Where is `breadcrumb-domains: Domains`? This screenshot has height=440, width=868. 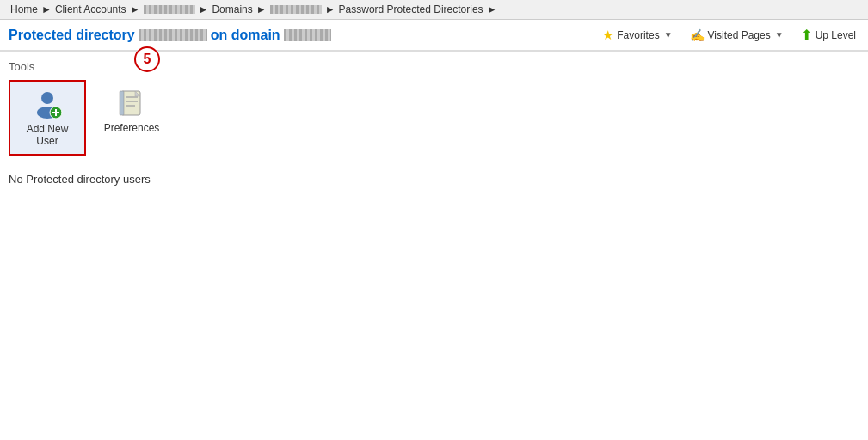
breadcrumb-domains: Domains is located at coordinates (232, 9).